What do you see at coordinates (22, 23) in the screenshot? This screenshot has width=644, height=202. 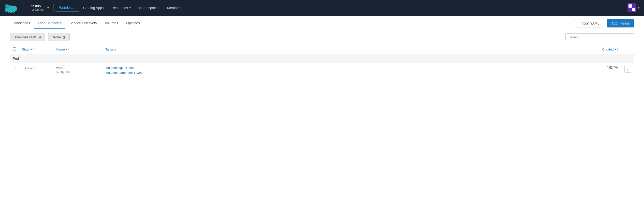 I see `tab-workloads: Workloads` at bounding box center [22, 23].